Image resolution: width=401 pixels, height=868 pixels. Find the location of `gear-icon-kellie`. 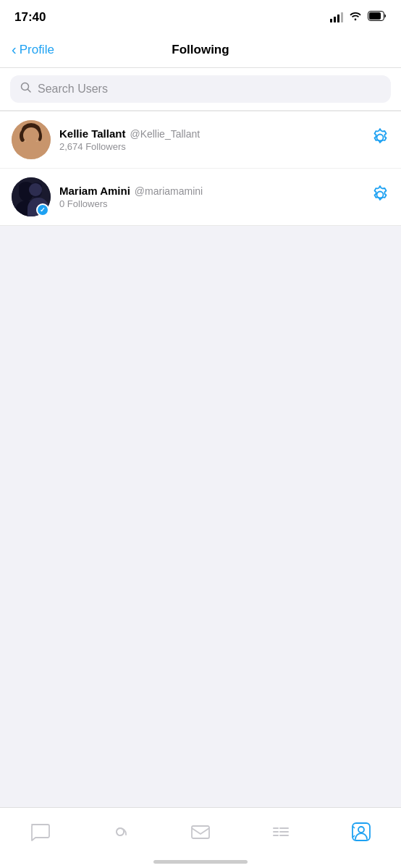

gear-icon-kellie is located at coordinates (380, 140).